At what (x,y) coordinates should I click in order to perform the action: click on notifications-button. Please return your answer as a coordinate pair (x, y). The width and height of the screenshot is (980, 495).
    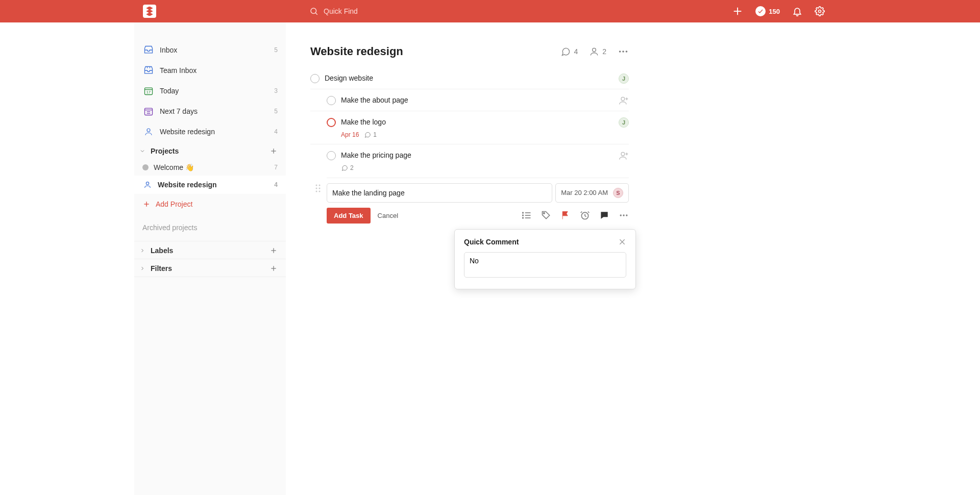
    Looking at the image, I should click on (797, 11).